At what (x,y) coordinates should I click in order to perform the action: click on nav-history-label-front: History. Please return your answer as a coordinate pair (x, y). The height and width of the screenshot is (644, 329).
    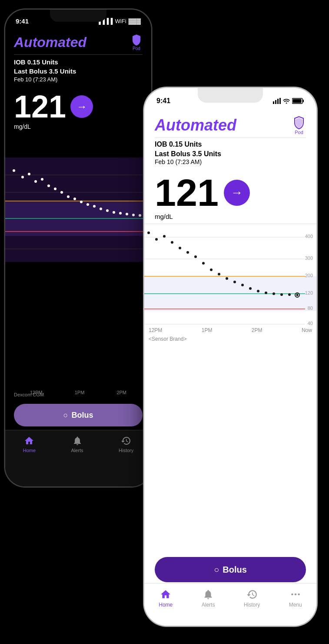
    Looking at the image, I should click on (252, 605).